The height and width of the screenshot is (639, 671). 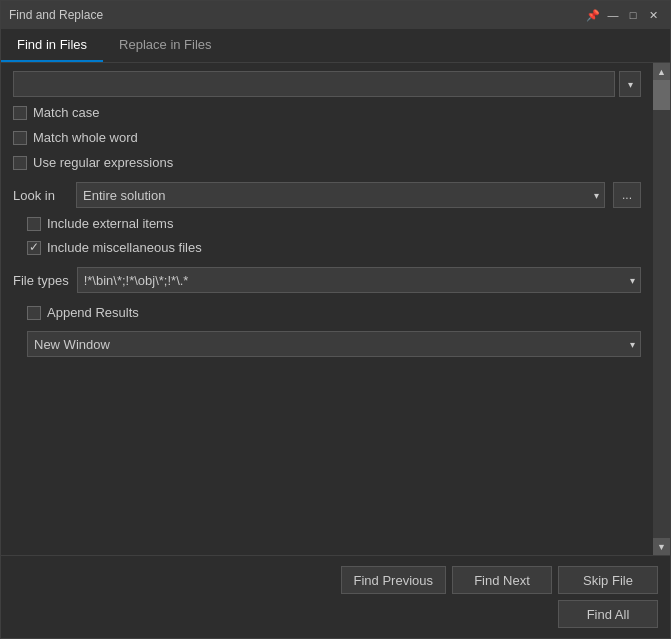 What do you see at coordinates (334, 344) in the screenshot?
I see `output-wrapper: New Window Results Window 1 Results Wind…` at bounding box center [334, 344].